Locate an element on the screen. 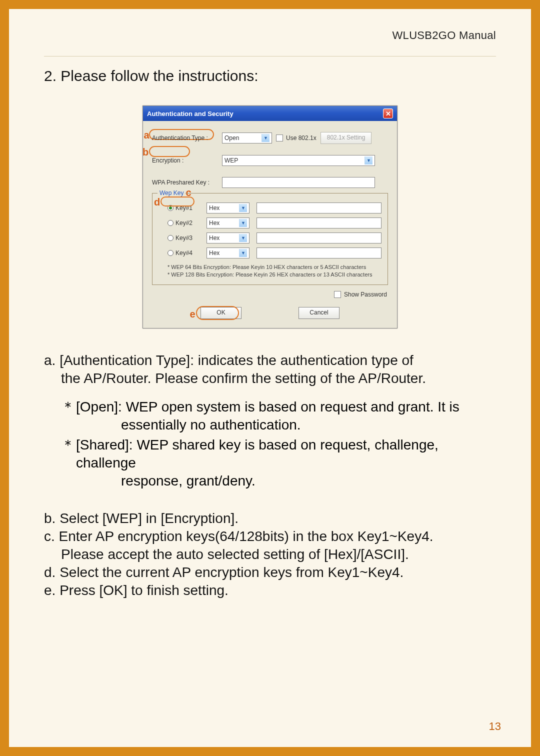 The height and width of the screenshot is (756, 540). cancel-button: Cancel is located at coordinates (319, 313).